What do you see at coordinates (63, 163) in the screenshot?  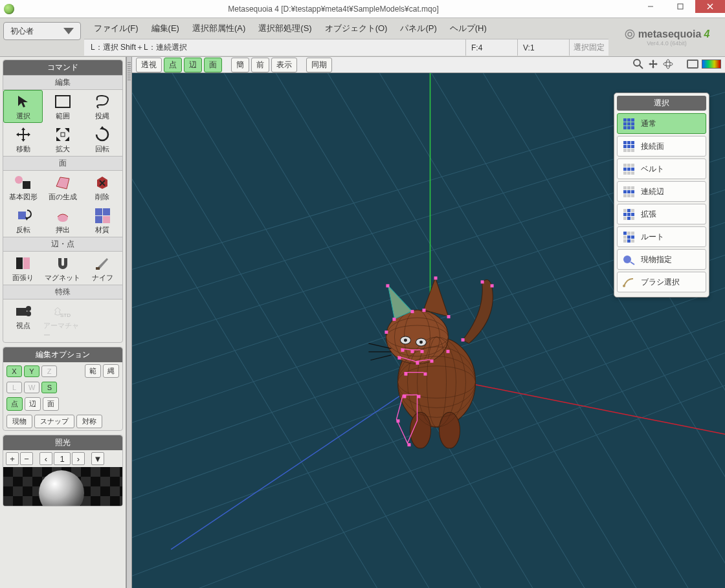 I see `group-face: 面` at bounding box center [63, 163].